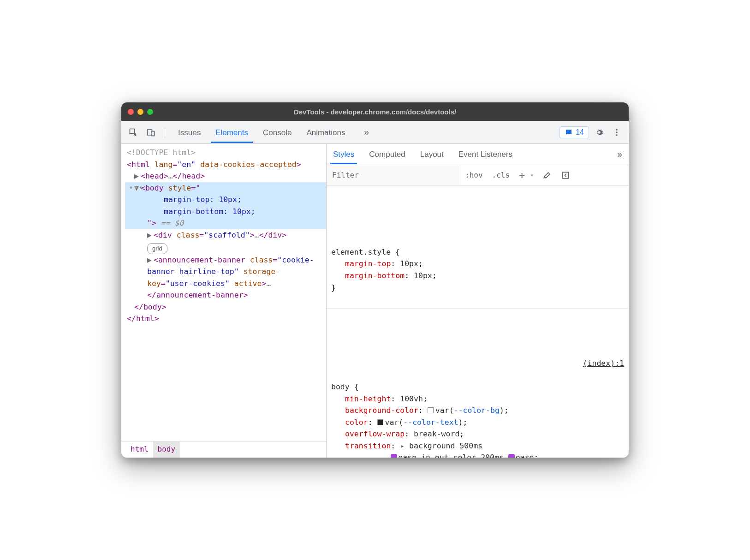  I want to click on selection-dots-icon: •••, so click(137, 188).